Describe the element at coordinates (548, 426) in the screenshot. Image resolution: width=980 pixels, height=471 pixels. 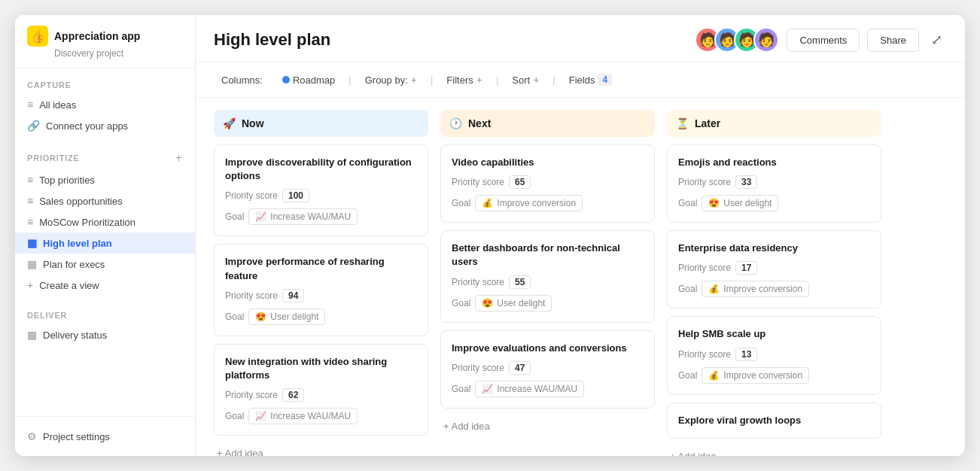
I see `add-idea-next: + Add idea` at that location.